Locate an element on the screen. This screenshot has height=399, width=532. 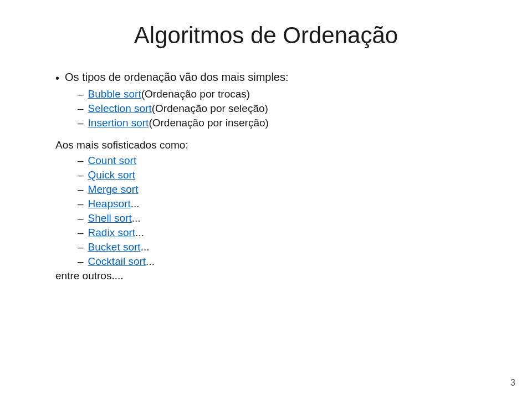
list-item: – Bucket sort ... is located at coordinates (288, 247).